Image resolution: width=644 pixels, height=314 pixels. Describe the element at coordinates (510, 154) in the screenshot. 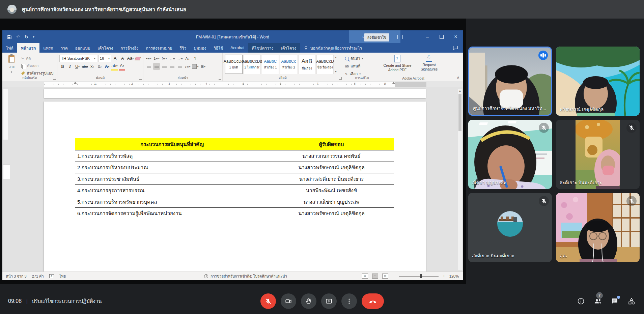

I see `participant-tile: ณิชชา บุญประสพ` at that location.